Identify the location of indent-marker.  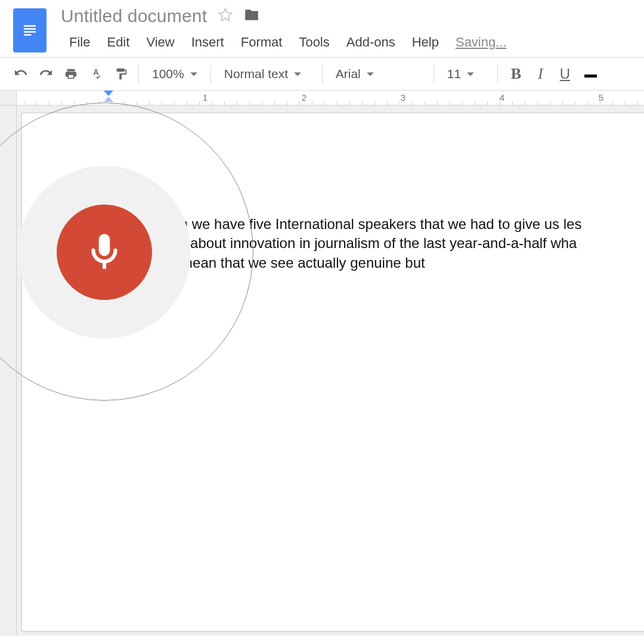
(109, 97).